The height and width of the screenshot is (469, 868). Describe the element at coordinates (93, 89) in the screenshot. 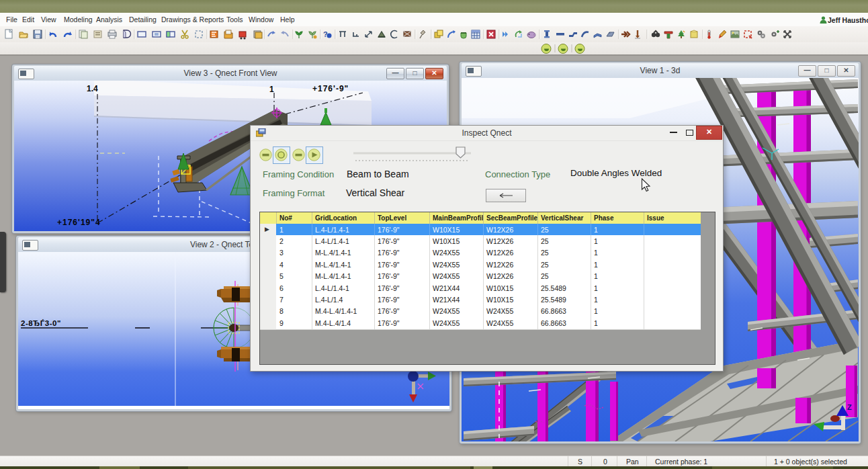

I see `svg-text: 1.4` at that location.